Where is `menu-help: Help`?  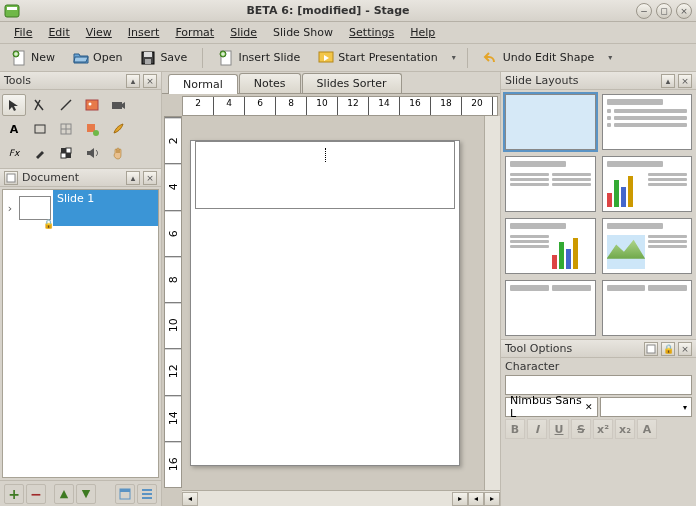
menu-help: Help is located at coordinates (422, 32).